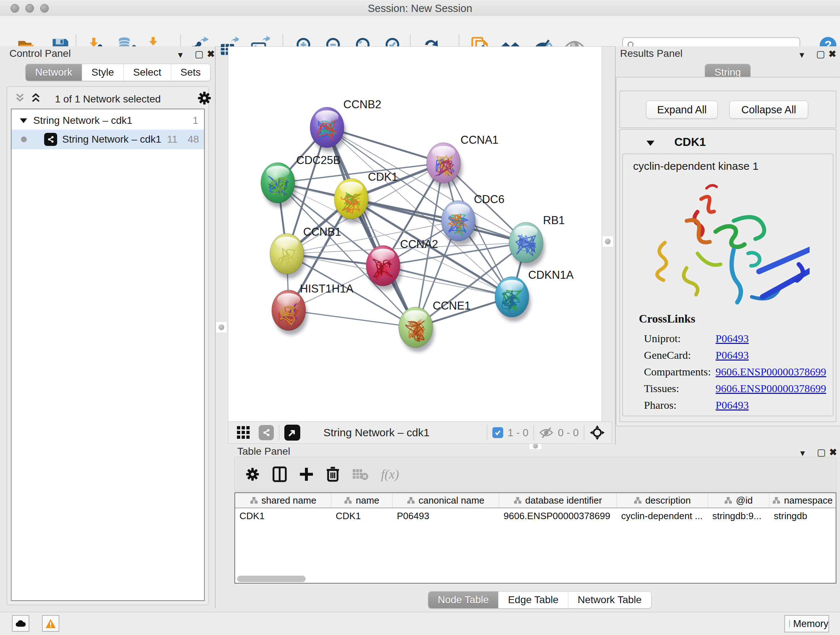  Describe the element at coordinates (650, 143) in the screenshot. I see `cdk1-expander-icon` at that location.